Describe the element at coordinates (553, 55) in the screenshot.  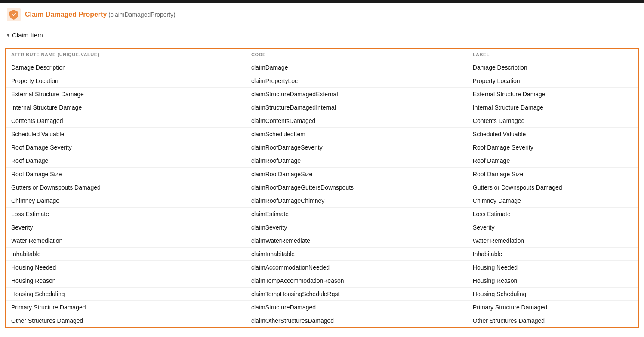
I see `col-header-label: LABEL` at that location.